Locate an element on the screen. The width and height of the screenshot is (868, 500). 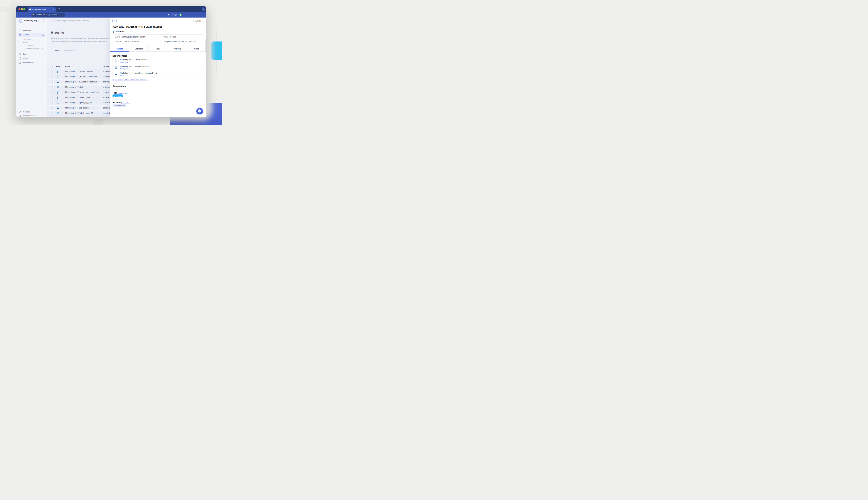
address-bar: app.ncscale.io/app/0abf8ed2- is located at coordinates (48, 15).